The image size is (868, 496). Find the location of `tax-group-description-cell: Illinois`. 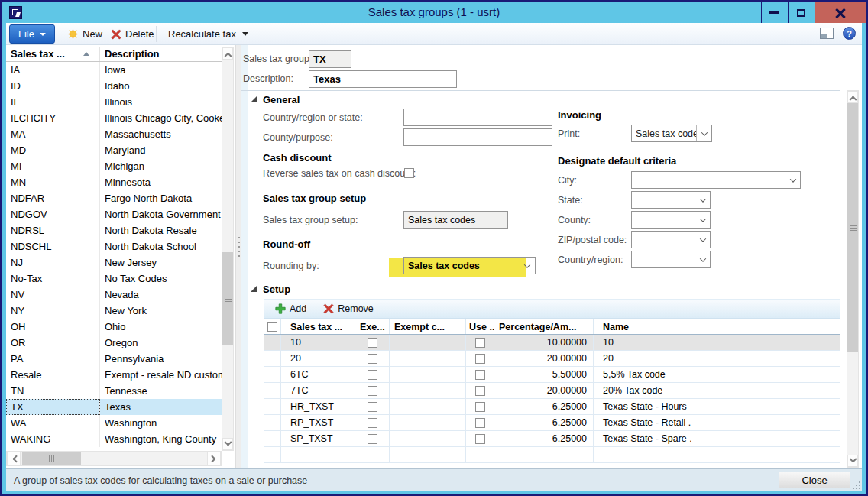

tax-group-description-cell: Illinois is located at coordinates (160, 102).